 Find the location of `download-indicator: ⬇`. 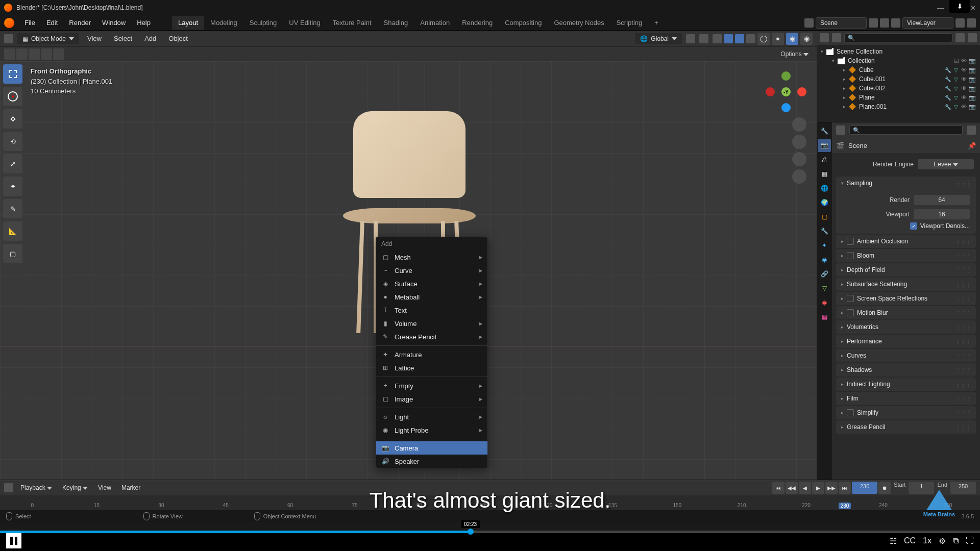

download-indicator: ⬇ is located at coordinates (960, 6).